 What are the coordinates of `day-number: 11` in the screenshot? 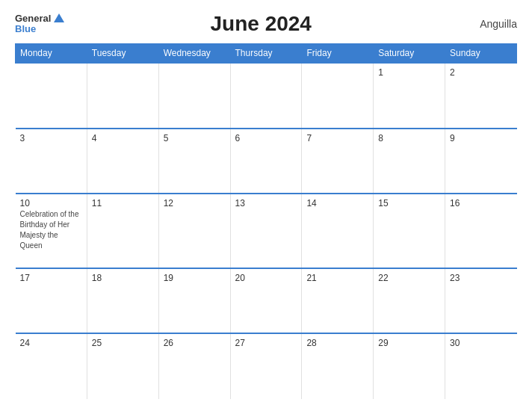 It's located at (123, 203).